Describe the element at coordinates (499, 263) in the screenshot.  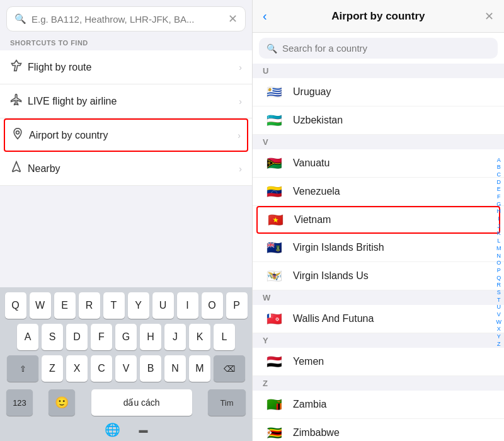
I see `alpha-o: O` at that location.